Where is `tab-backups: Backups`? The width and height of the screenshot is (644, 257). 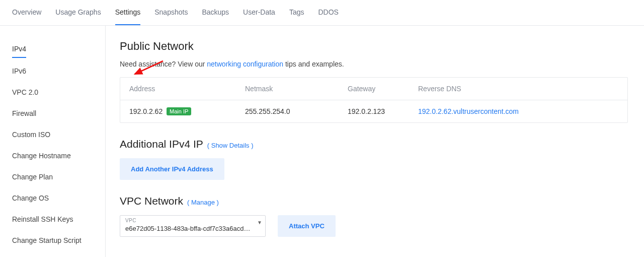
tab-backups: Backups is located at coordinates (215, 17).